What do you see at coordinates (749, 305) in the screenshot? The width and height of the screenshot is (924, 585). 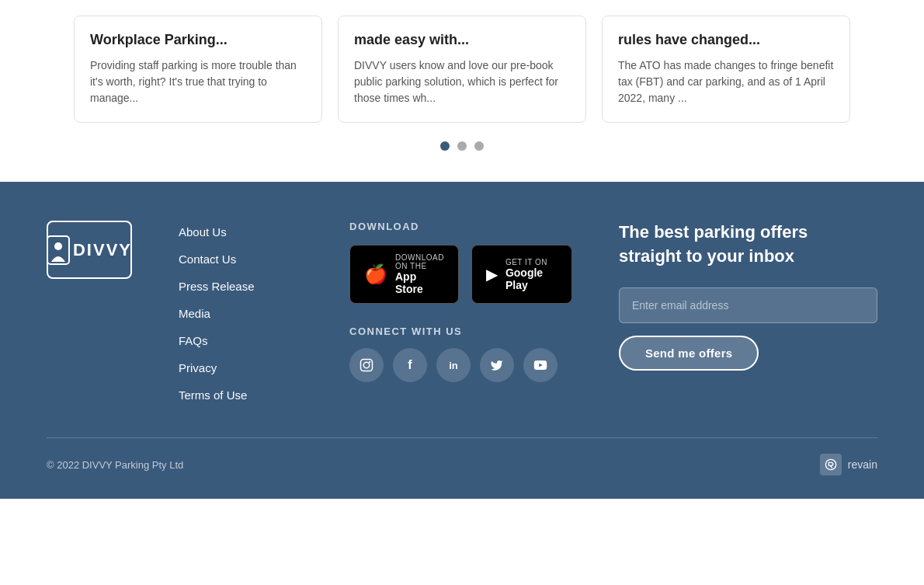 I see `email-input` at bounding box center [749, 305].